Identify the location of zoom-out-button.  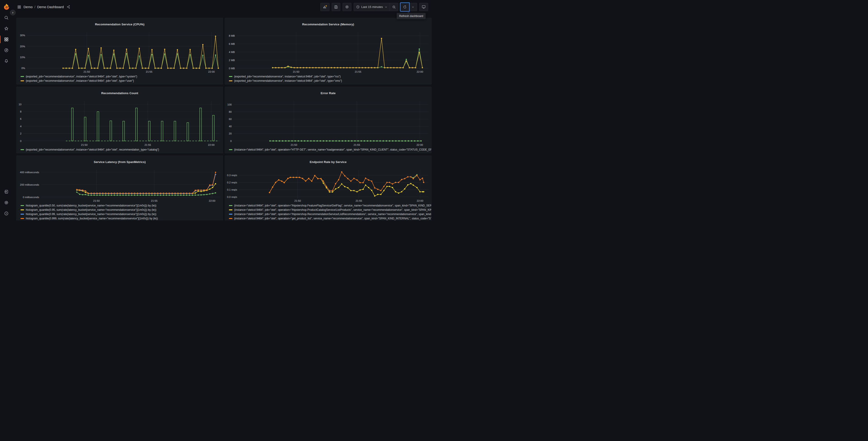
(394, 7).